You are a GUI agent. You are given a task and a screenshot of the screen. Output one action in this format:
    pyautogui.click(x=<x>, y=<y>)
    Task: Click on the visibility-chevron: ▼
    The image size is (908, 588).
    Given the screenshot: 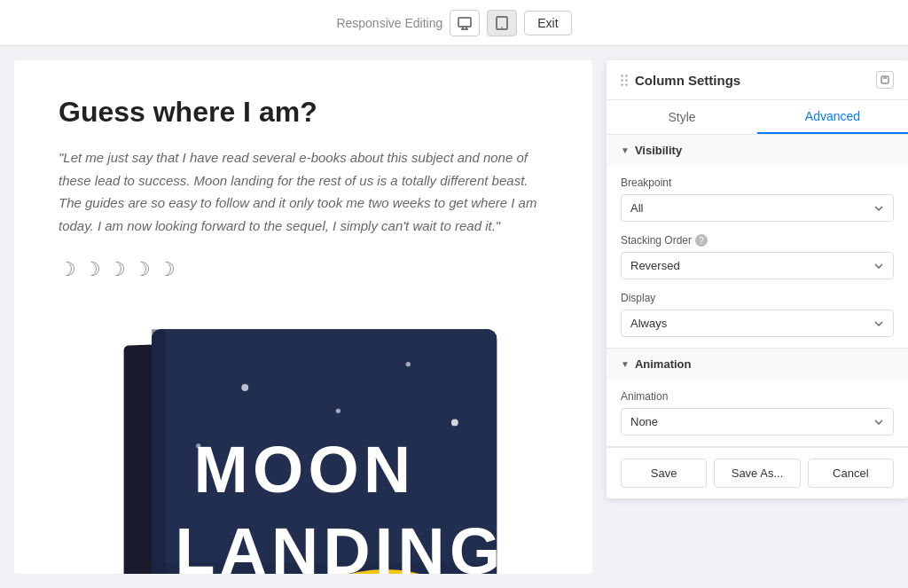 What is the action you would take?
    pyautogui.click(x=625, y=151)
    